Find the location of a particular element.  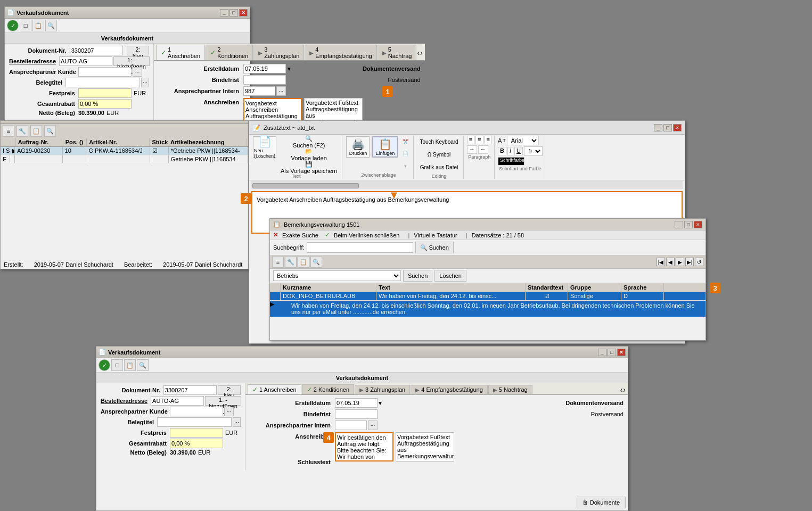

symbol-btn: Ω Symbol is located at coordinates (439, 154).